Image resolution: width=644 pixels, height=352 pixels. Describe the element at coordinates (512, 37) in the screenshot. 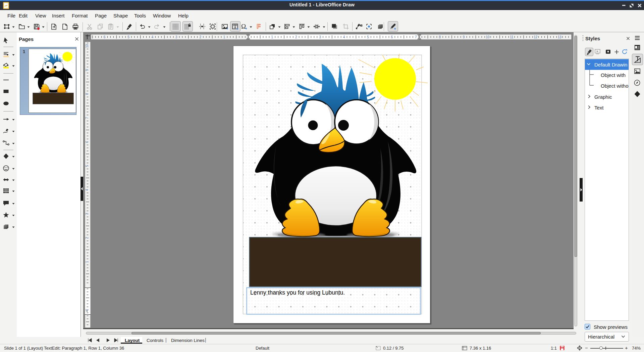

I see `svg-text: 11` at that location.